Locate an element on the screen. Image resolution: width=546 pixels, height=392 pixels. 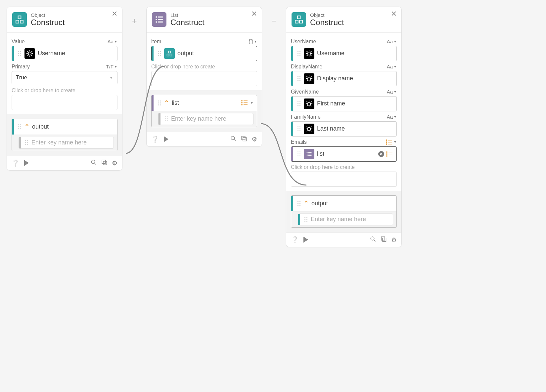
emails-pill: list ✕ is located at coordinates (344, 154).